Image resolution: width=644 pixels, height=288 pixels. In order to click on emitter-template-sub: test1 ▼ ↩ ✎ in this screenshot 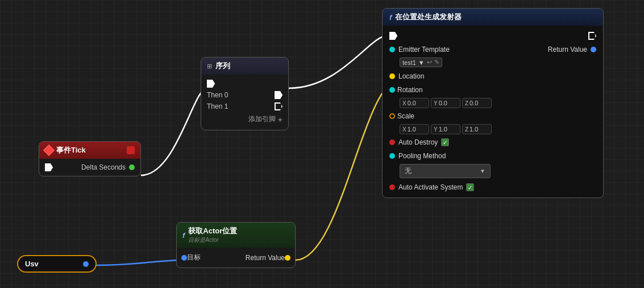, I will do `click(493, 63)`.